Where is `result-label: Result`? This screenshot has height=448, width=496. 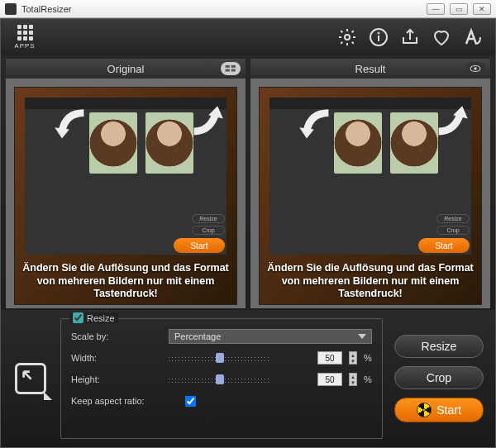
result-label: Result is located at coordinates (370, 69).